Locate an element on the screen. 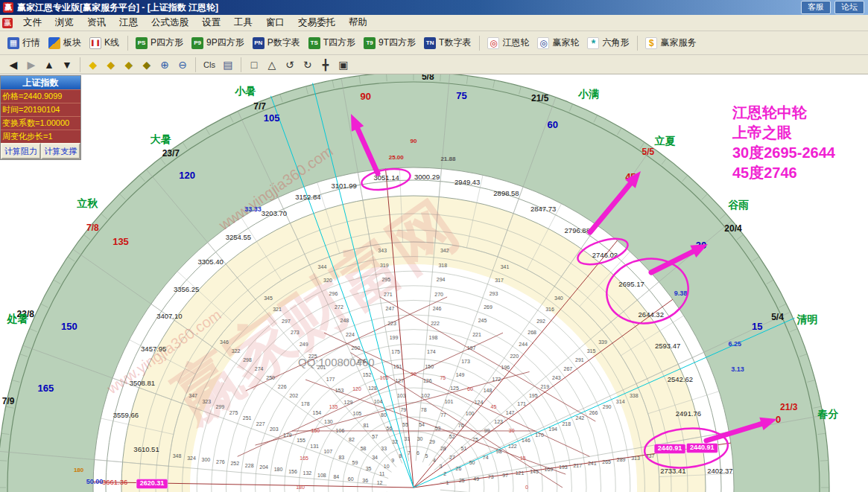  diamond-tool-2-icon: ◆ is located at coordinates (111, 65).